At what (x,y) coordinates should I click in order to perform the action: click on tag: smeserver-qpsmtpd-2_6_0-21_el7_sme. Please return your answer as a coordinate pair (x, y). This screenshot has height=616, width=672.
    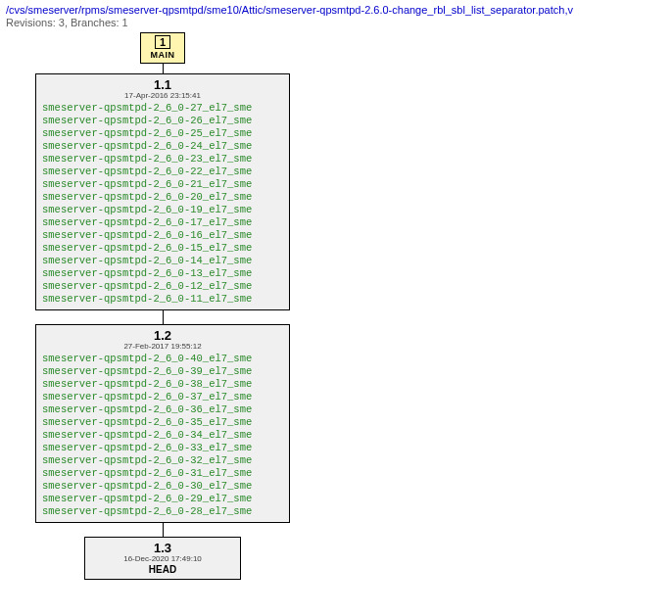
    Looking at the image, I should click on (163, 184).